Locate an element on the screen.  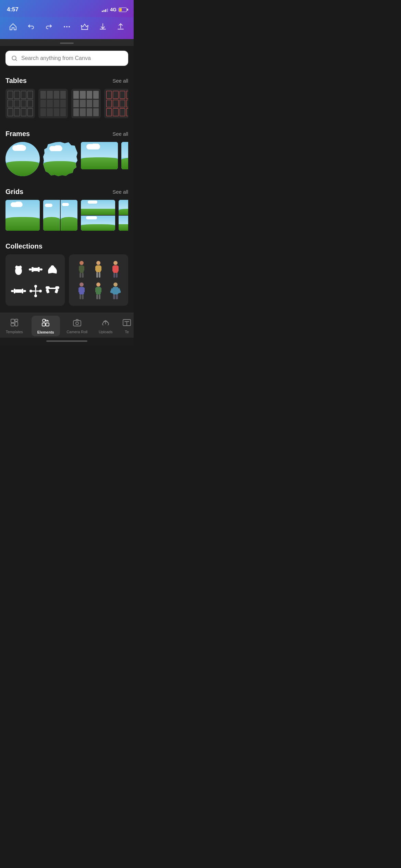
frame-item-wavy is located at coordinates (60, 159).